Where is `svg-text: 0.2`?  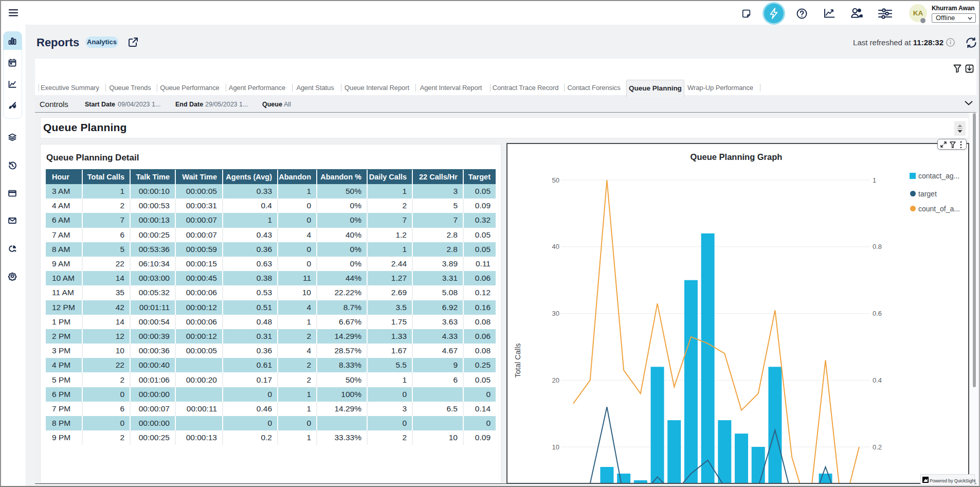 svg-text: 0.2 is located at coordinates (877, 447).